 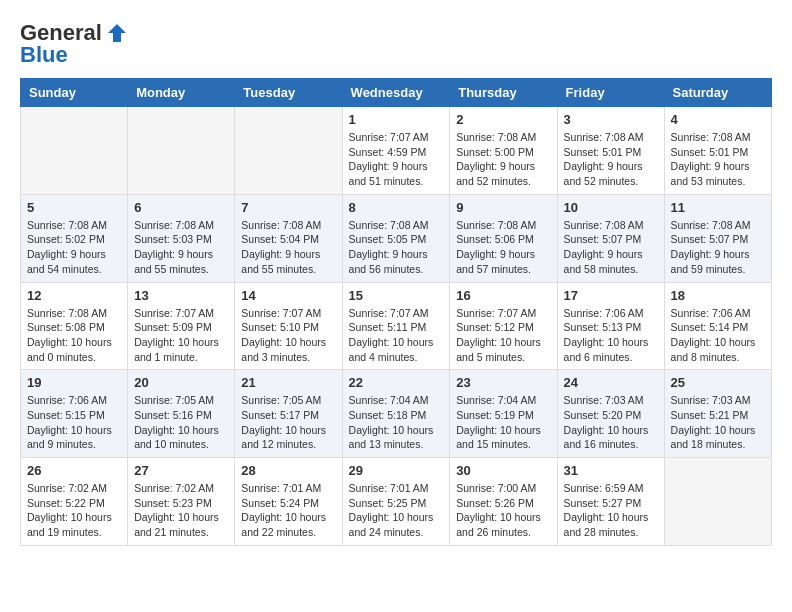 I want to click on day-info: Sunrise: 7:02 AMSunset: 5:22 PMDaylight:…, so click(x=74, y=510).